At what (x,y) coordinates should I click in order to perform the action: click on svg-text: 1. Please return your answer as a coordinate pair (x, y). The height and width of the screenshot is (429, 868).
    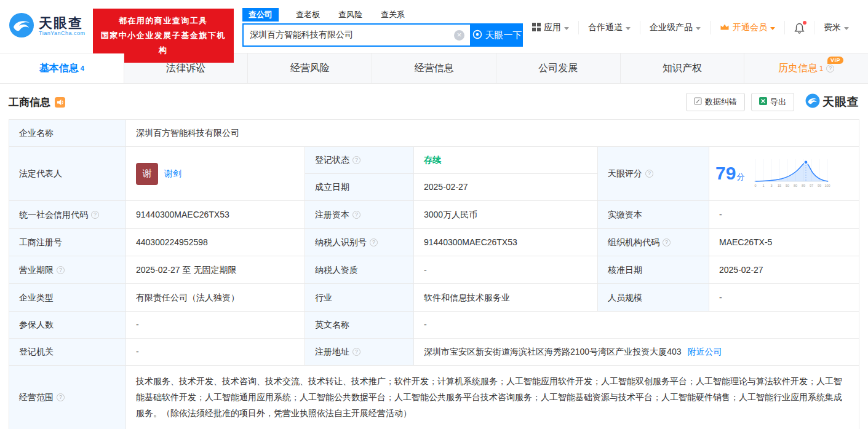
    Looking at the image, I should click on (764, 186).